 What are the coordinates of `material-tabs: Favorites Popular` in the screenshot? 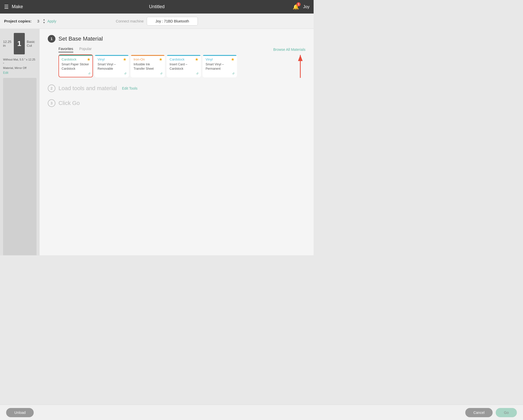 It's located at (75, 50).